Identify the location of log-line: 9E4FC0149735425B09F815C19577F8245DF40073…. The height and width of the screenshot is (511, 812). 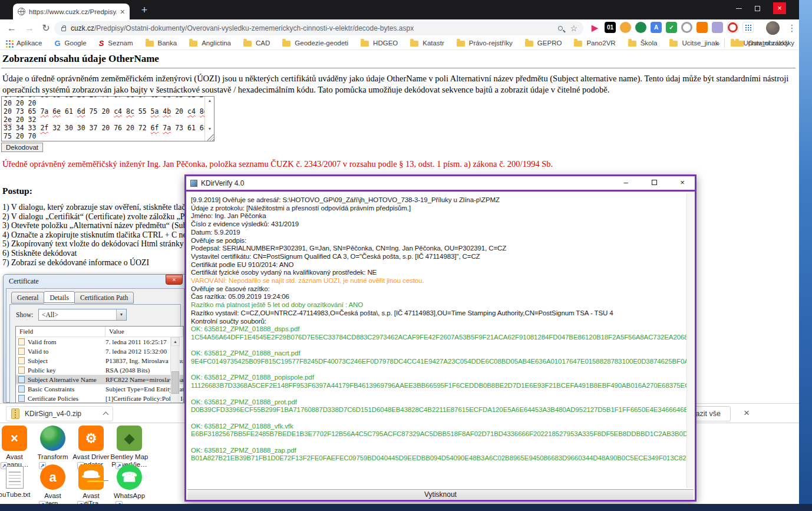
(437, 362).